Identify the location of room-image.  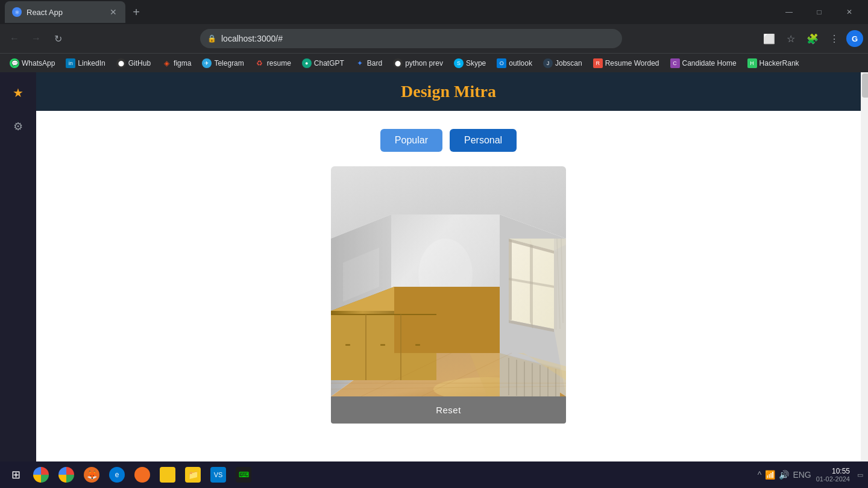
(448, 281).